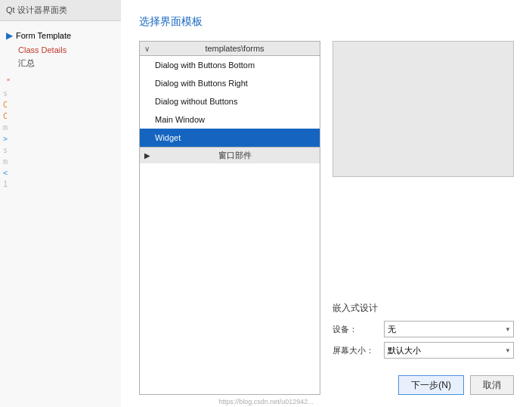  What do you see at coordinates (147, 156) in the screenshot?
I see `subheader-chevron-icon: ▶` at bounding box center [147, 156].